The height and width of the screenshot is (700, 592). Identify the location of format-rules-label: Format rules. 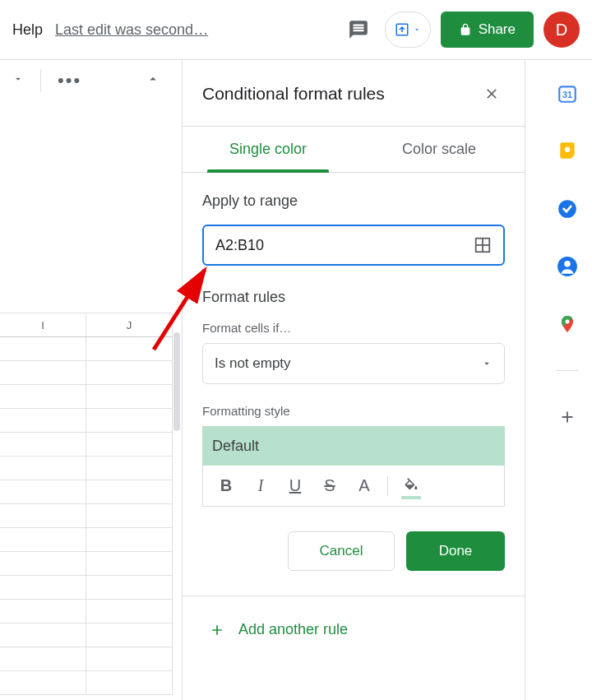
(354, 298).